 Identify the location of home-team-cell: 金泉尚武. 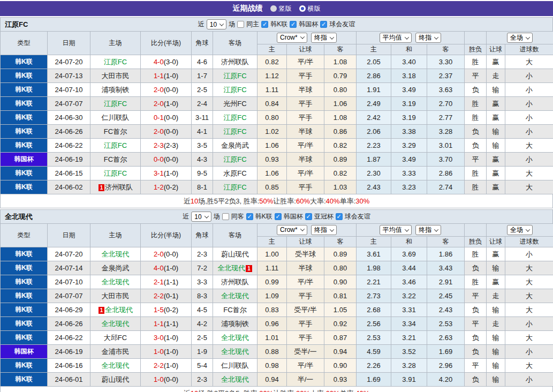
(116, 268).